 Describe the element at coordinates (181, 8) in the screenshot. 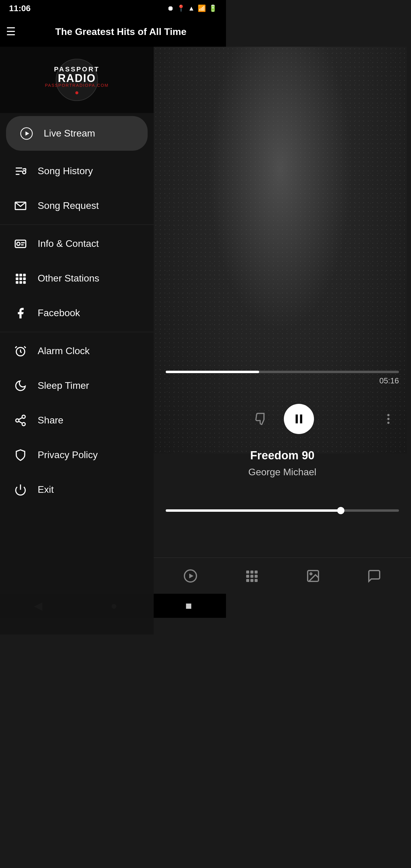

I see `location-icon: 📍` at that location.